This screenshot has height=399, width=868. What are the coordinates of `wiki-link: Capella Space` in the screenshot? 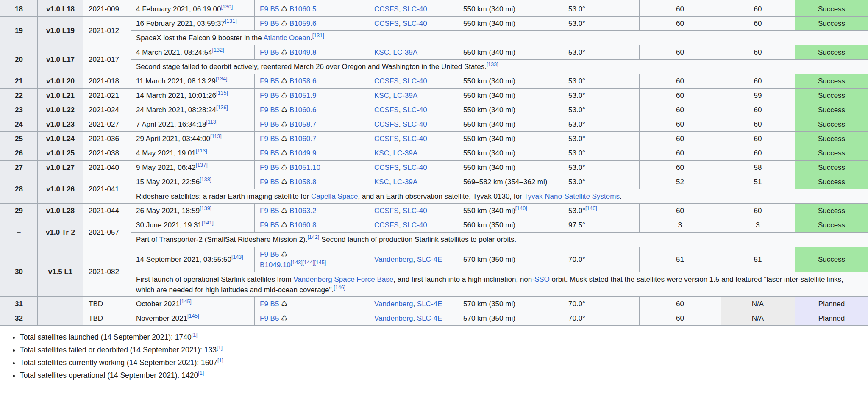 It's located at (335, 197).